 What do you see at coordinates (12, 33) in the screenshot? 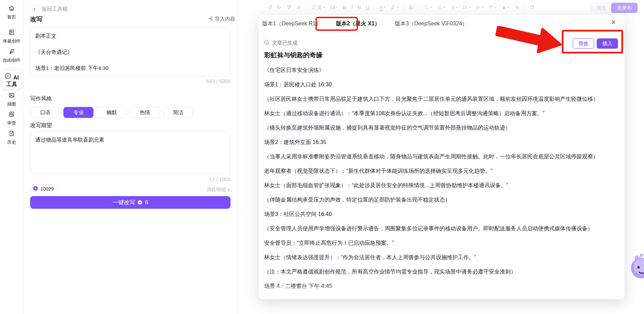
I see `book-icon` at bounding box center [12, 33].